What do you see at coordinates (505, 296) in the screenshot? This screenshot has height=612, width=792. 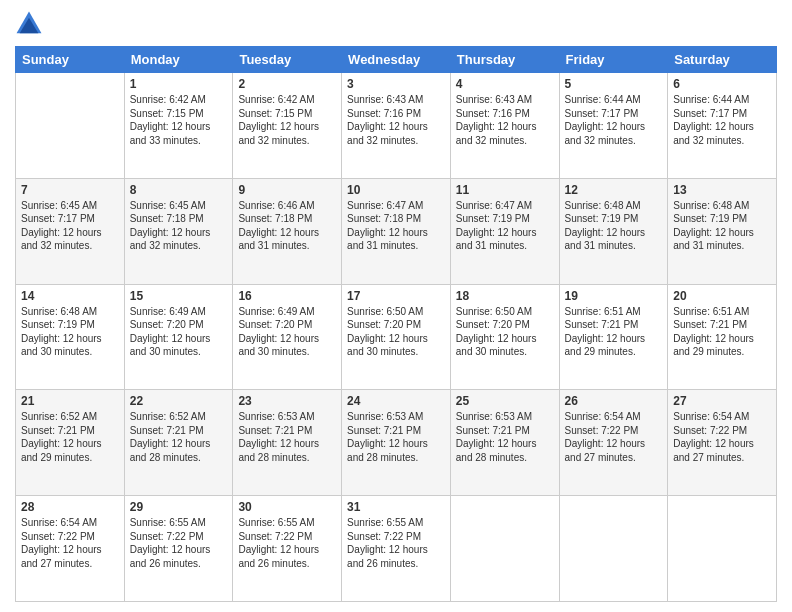 I see `day-number: 18` at bounding box center [505, 296].